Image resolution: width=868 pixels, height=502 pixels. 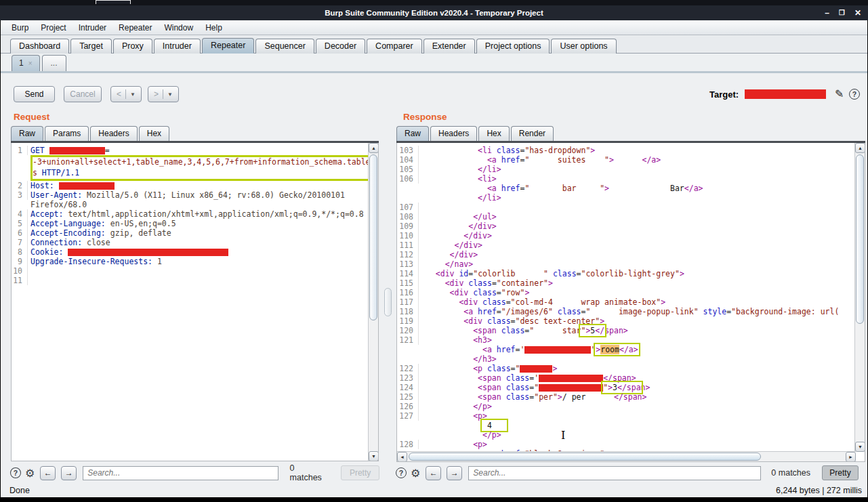 What do you see at coordinates (136, 28) in the screenshot?
I see `menu-repeater: Repeater` at bounding box center [136, 28].